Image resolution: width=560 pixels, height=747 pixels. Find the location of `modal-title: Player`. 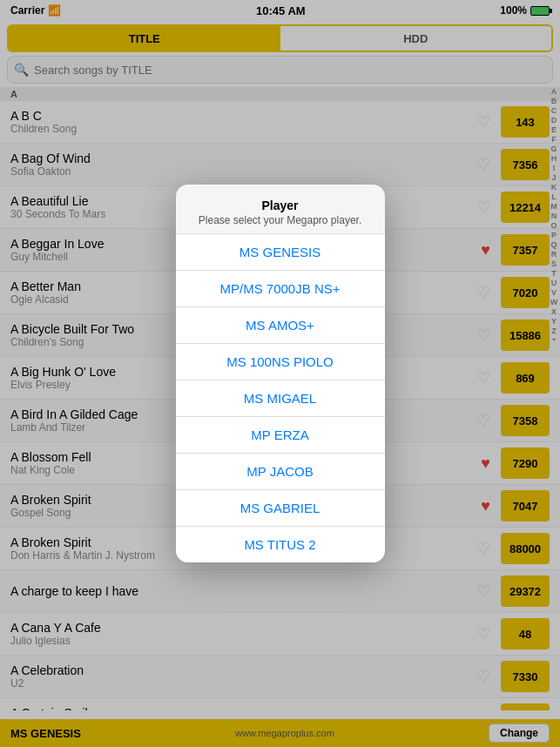

modal-title: Player is located at coordinates (280, 205).